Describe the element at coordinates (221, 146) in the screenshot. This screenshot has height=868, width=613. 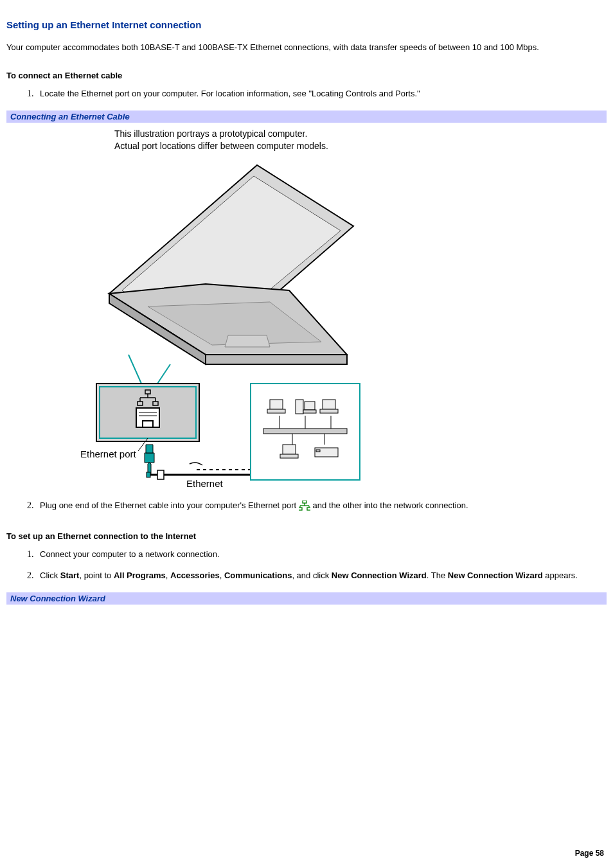
I see `figure-note-line: Actual port locations differ between com…` at that location.